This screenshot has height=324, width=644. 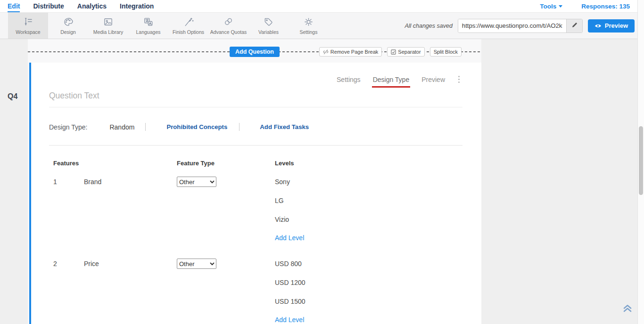 What do you see at coordinates (551, 7) in the screenshot?
I see `tools-menu: Tools` at bounding box center [551, 7].